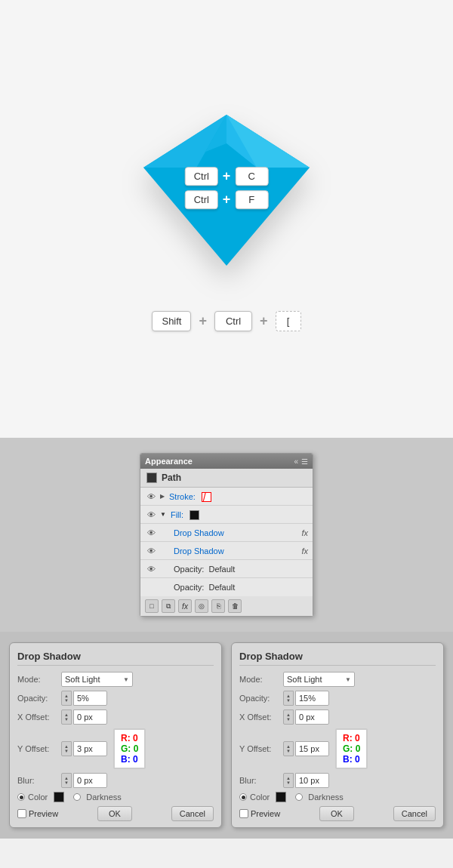 This screenshot has width=453, height=868. Describe the element at coordinates (115, 814) in the screenshot. I see `ds1-ok-button: OK` at that location.